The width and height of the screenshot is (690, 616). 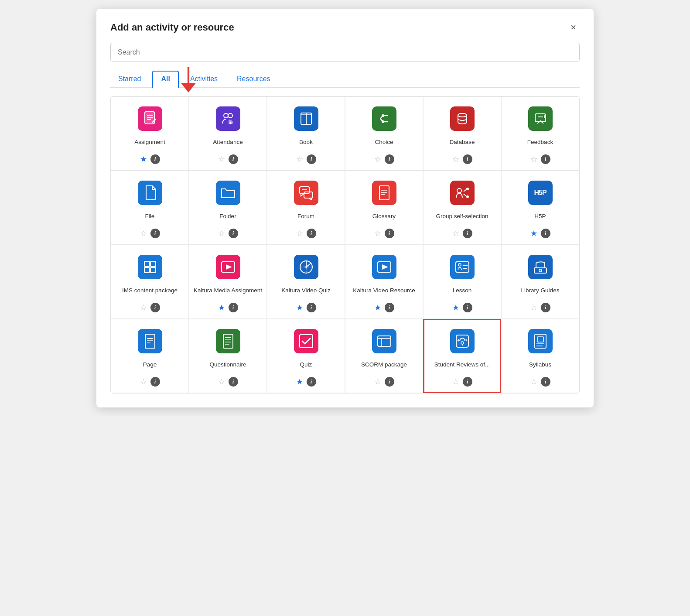 I want to click on star-button-questionnaire: ☆, so click(x=222, y=382).